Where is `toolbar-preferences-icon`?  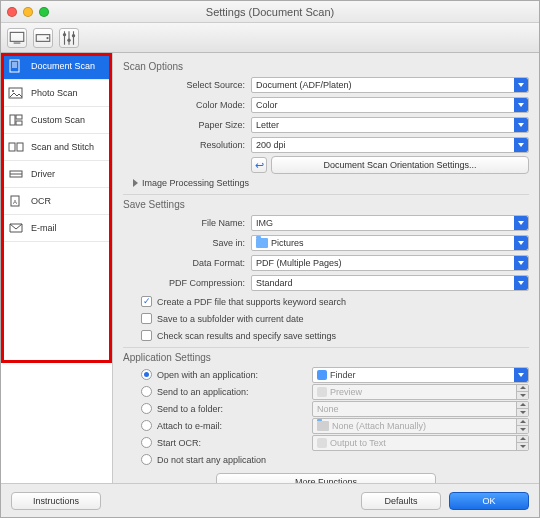
toolbar-preferences-icon is located at coordinates (69, 38).